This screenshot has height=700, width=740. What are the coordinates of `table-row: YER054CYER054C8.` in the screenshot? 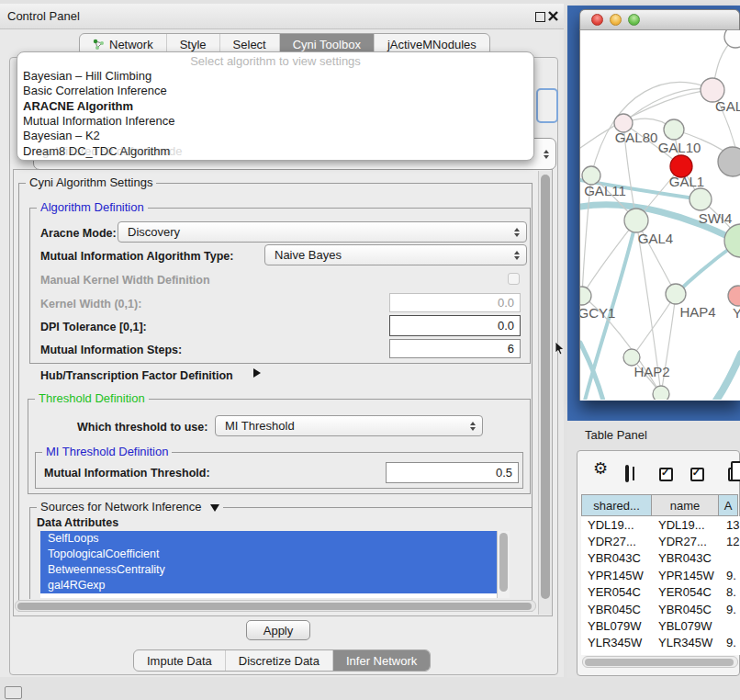 It's located at (661, 593).